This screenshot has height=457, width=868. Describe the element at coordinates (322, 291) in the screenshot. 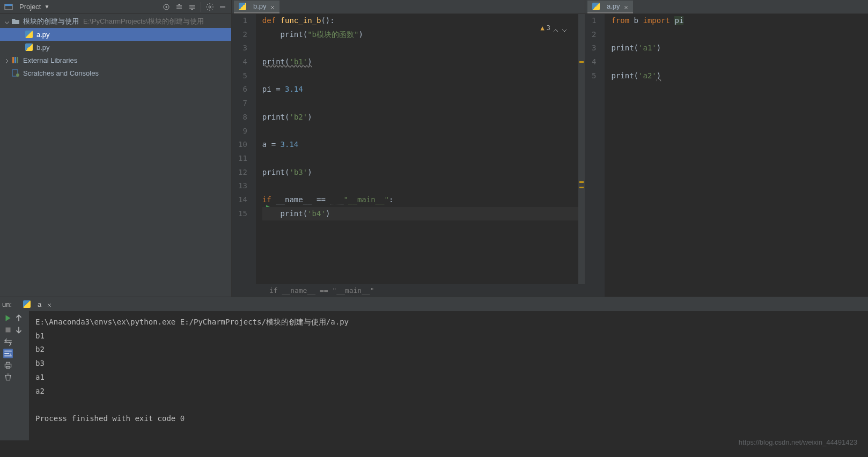

I see `breadcrumb-text: if __name__ == "__main__"` at that location.